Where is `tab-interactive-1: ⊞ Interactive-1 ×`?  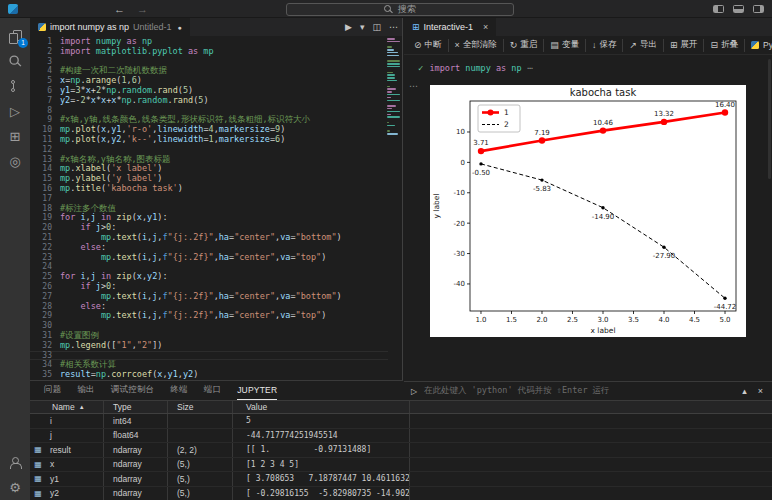 tab-interactive-1: ⊞ Interactive-1 × is located at coordinates (450, 27).